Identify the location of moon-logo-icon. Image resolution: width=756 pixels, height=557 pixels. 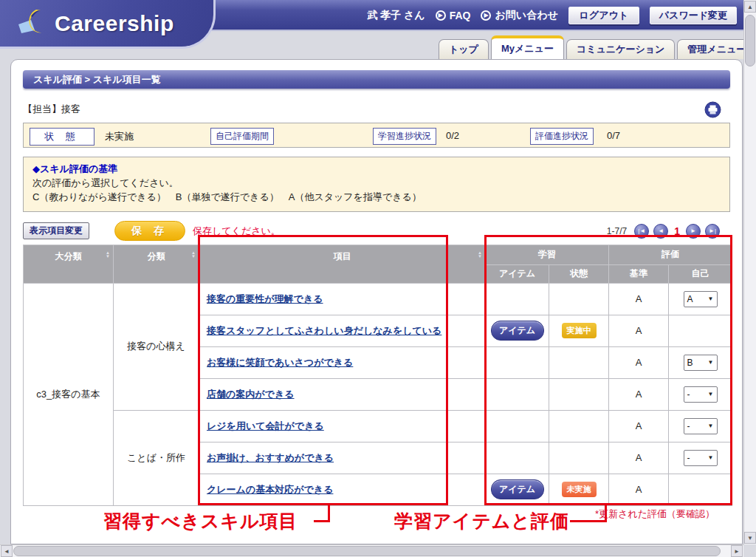
(33, 24).